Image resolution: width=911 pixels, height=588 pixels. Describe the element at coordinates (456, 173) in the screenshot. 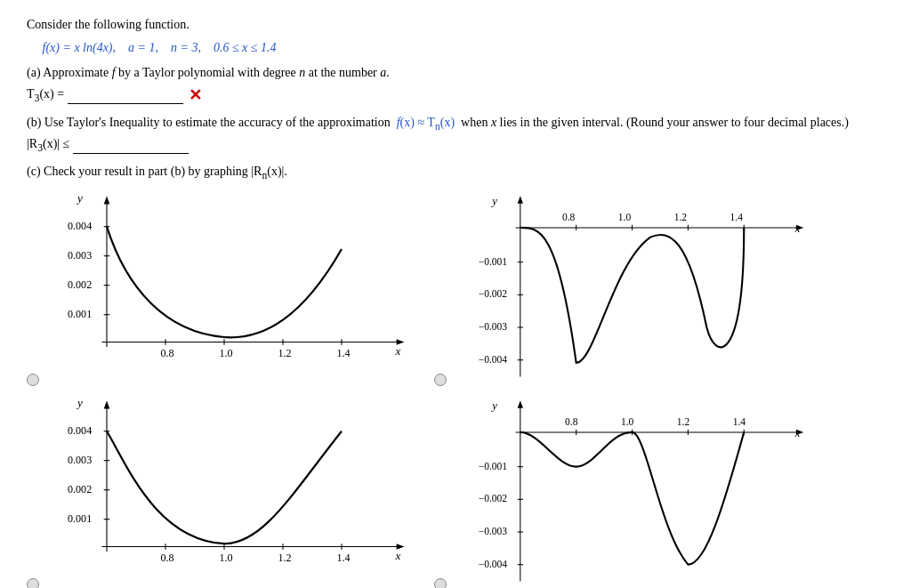

I see `part-c-text: (c) Check your result in part (b) by gra…` at that location.